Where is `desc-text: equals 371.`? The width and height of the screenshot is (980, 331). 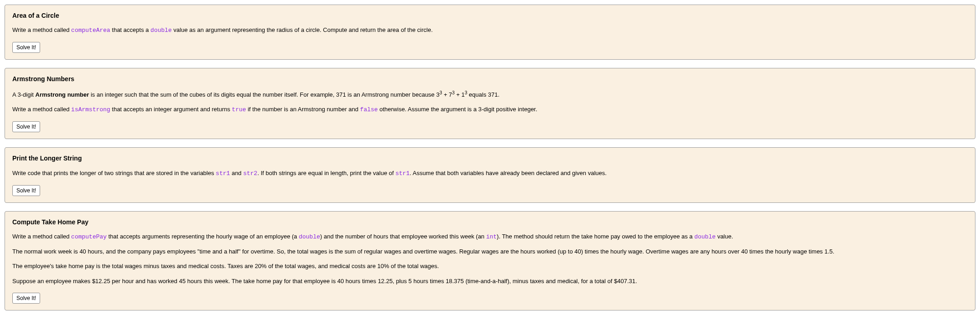 desc-text: equals 371. is located at coordinates (483, 95).